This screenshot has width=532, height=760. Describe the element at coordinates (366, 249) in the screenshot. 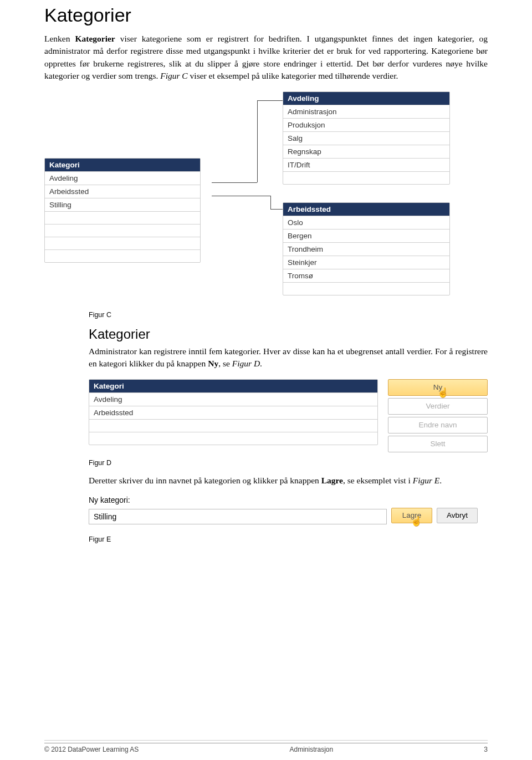

I see `table-row: Trondheim` at that location.